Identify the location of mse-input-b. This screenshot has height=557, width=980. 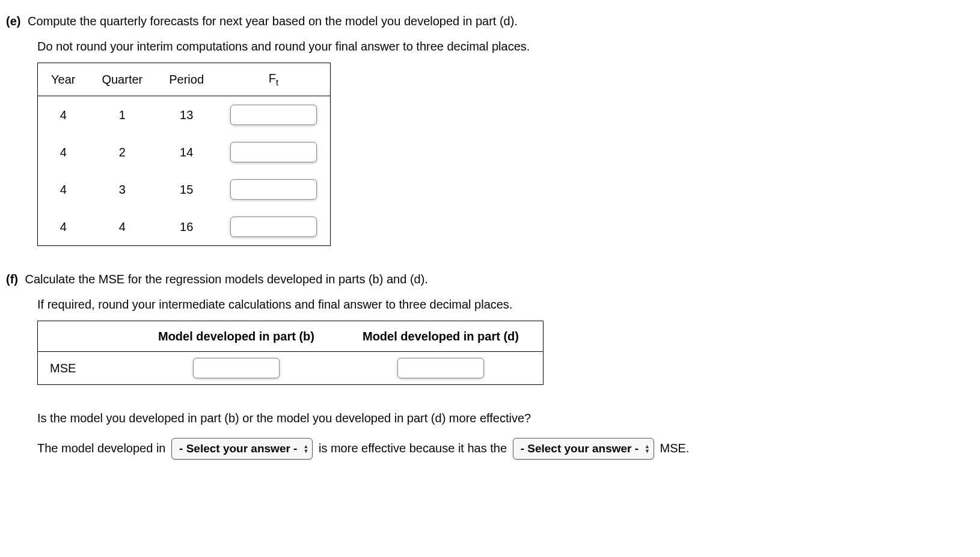
(236, 368).